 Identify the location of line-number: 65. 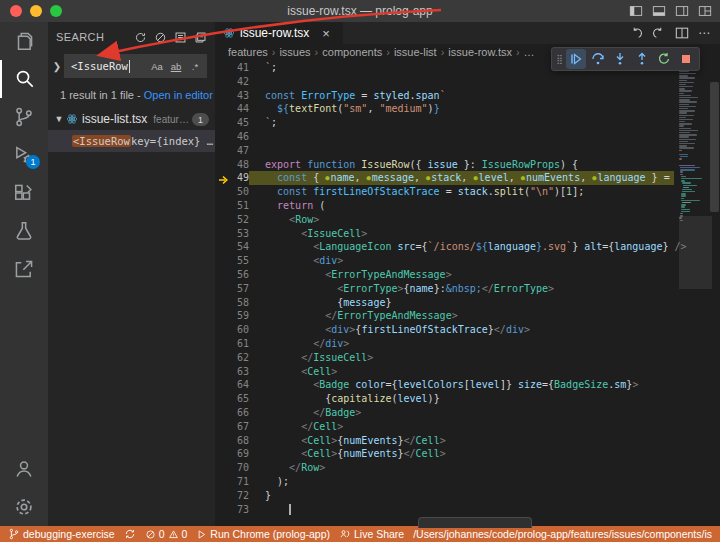
(232, 399).